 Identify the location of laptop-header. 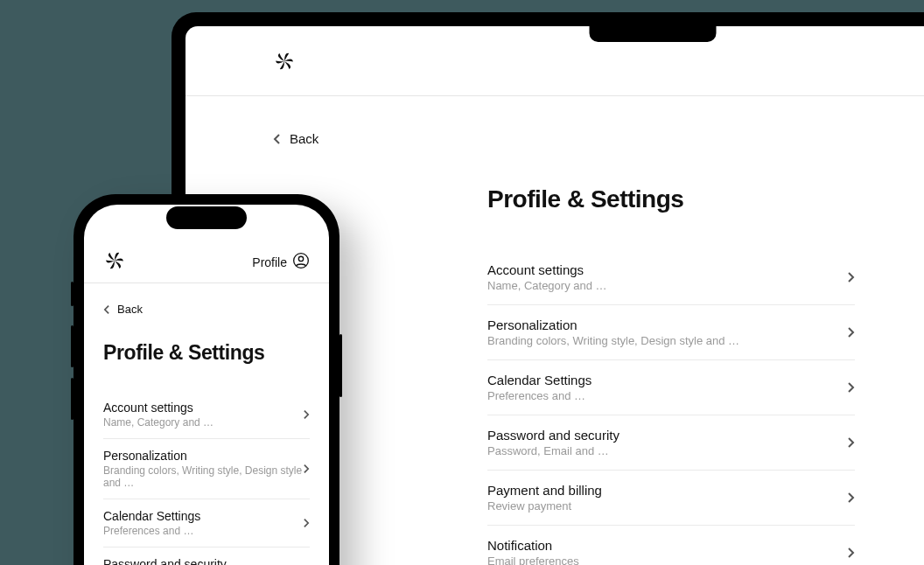
(555, 61).